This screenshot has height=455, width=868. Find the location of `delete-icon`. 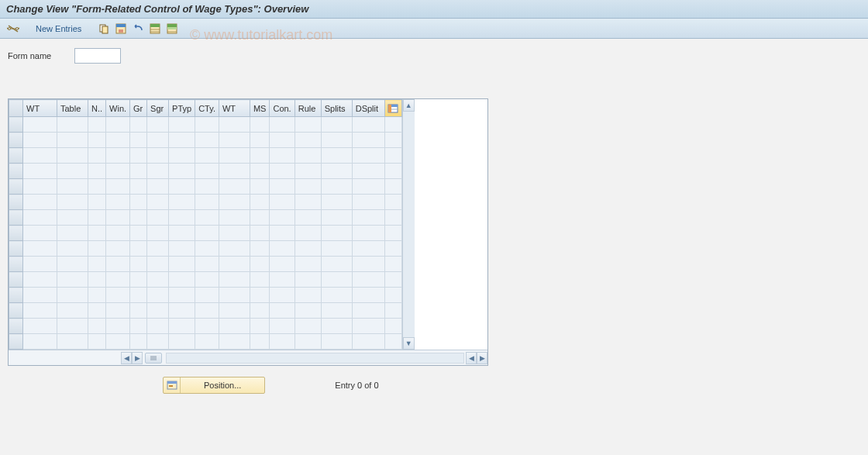

delete-icon is located at coordinates (121, 29).